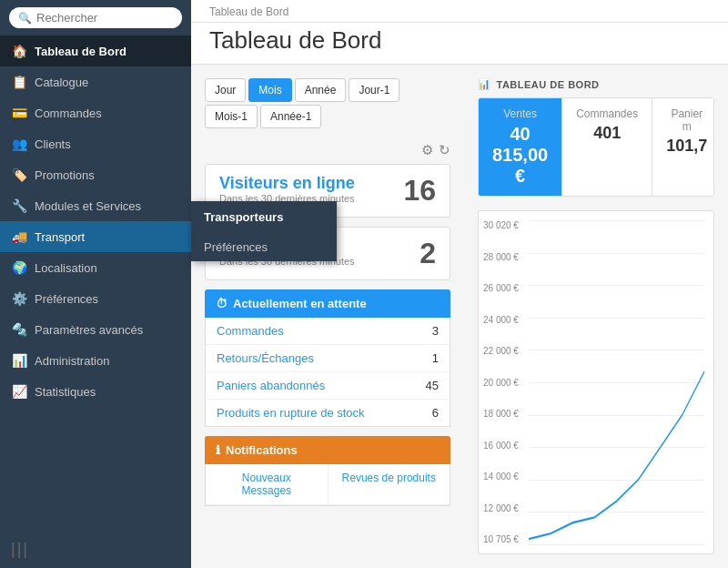  I want to click on sidebar-item-modules: 🔧 Modules et Services, so click(96, 206).